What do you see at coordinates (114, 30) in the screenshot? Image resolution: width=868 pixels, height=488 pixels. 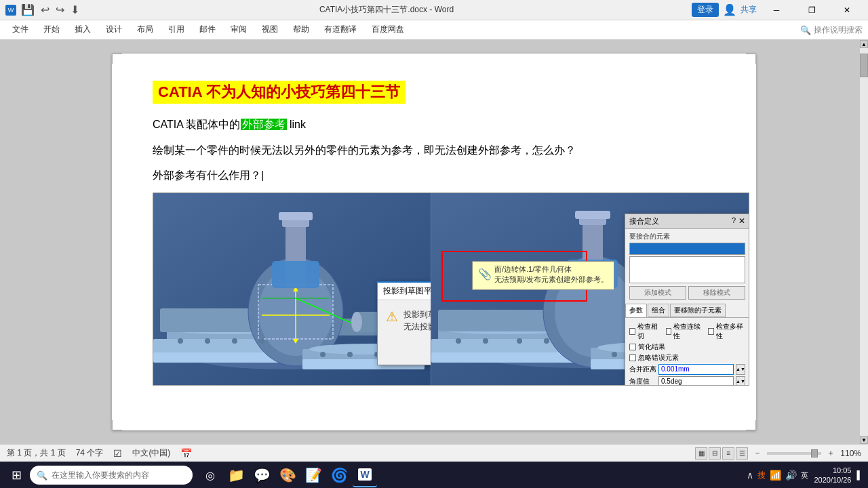 I see `tab-design: 设计` at bounding box center [114, 30].